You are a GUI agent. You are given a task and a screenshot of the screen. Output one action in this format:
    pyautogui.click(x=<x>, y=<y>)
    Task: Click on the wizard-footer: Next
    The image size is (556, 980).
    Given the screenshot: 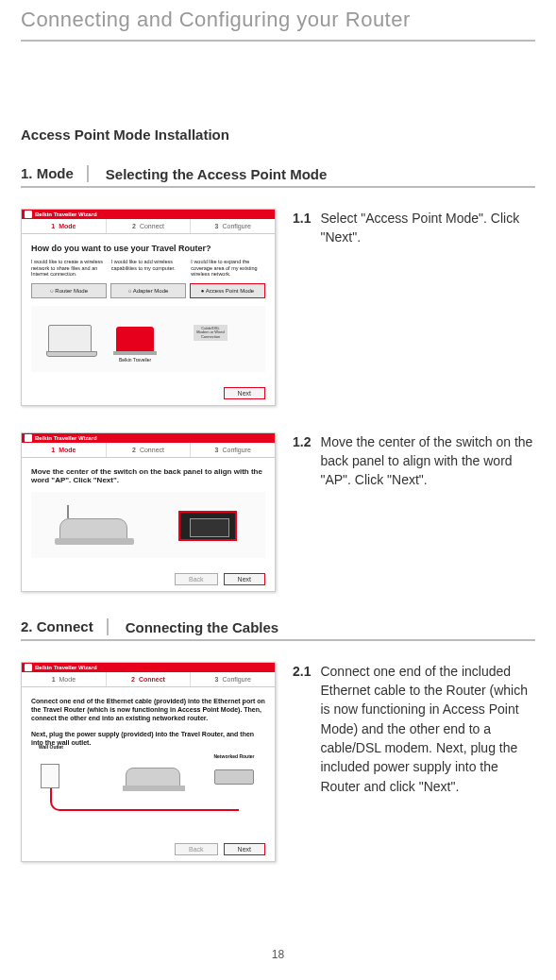 What is the action you would take?
    pyautogui.click(x=148, y=393)
    